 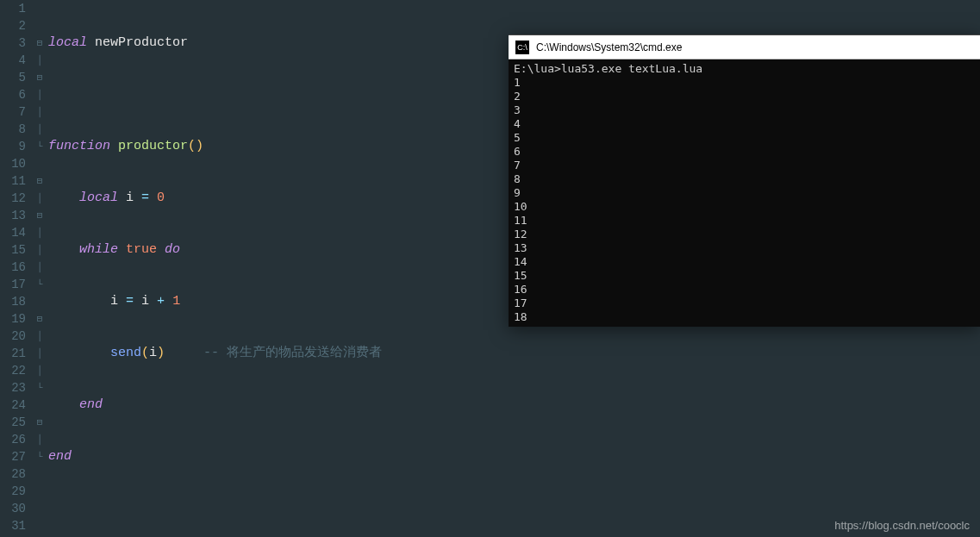 I want to click on line-number: 28, so click(x=15, y=474).